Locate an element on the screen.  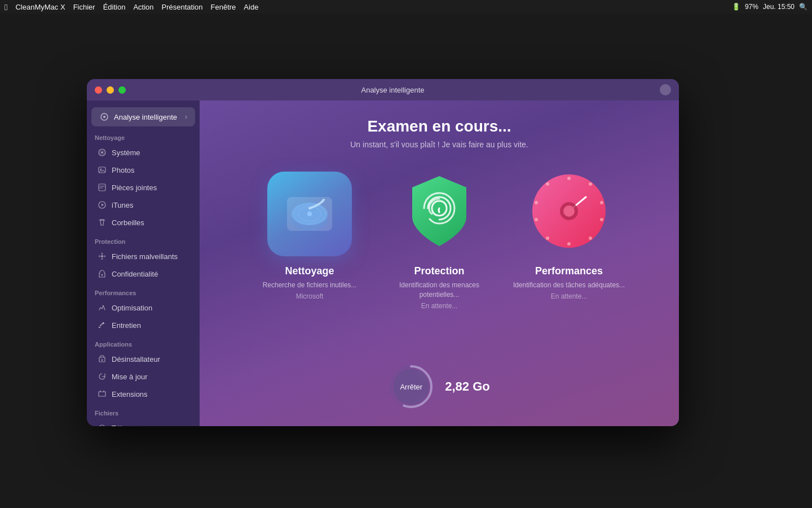
cards-row: Nettoyage Recherche de fichiers inutiles… is located at coordinates (439, 240).